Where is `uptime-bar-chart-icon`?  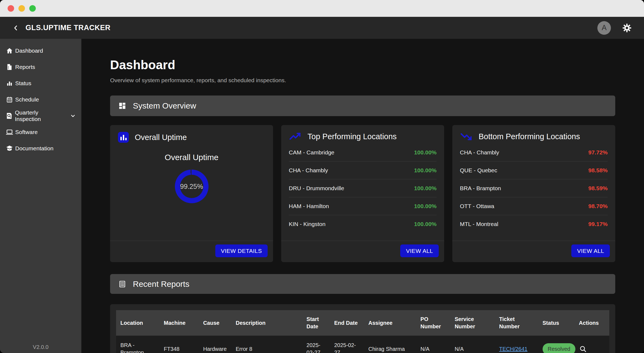 uptime-bar-chart-icon is located at coordinates (123, 137).